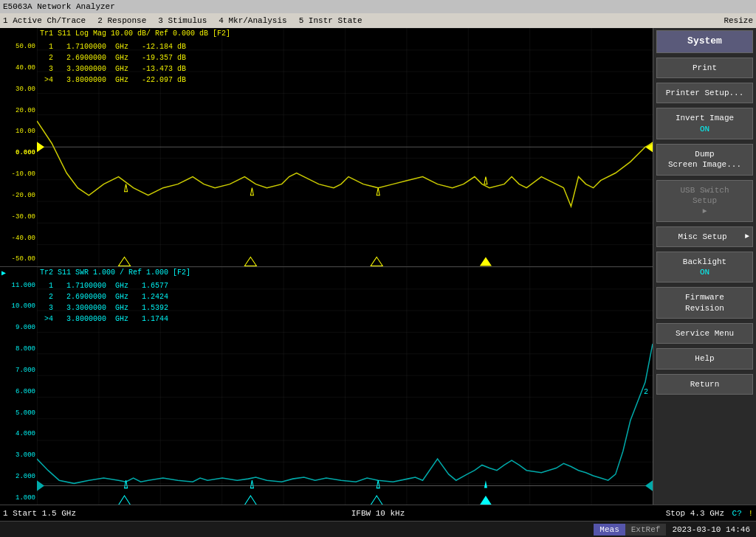 The image size is (756, 537). What do you see at coordinates (704, 93) in the screenshot?
I see `printer-setup-button: Printer Setup...` at bounding box center [704, 93].